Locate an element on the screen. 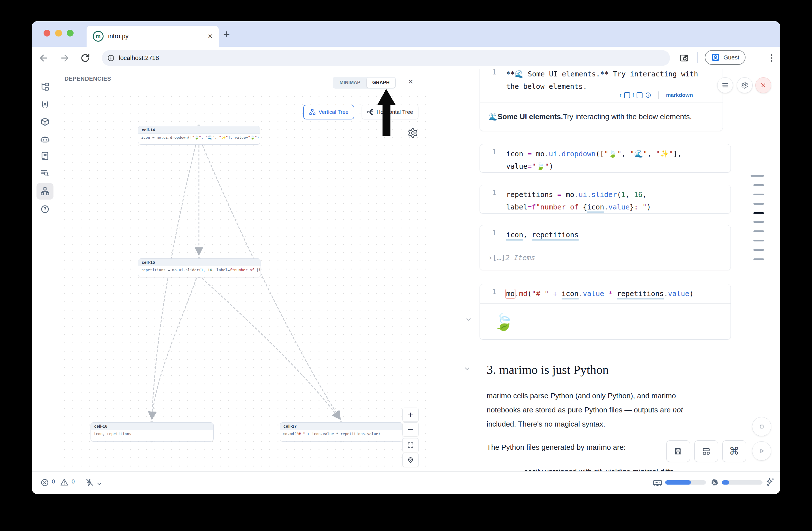 The width and height of the screenshot is (812, 531). panel-close-icon: × is located at coordinates (411, 81).